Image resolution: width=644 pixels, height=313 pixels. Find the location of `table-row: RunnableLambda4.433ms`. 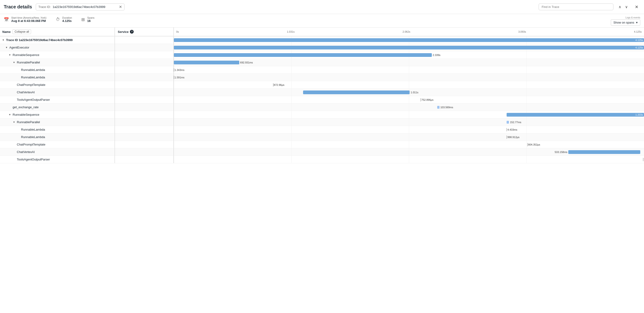

table-row: RunnableLambda4.433ms is located at coordinates (322, 130).